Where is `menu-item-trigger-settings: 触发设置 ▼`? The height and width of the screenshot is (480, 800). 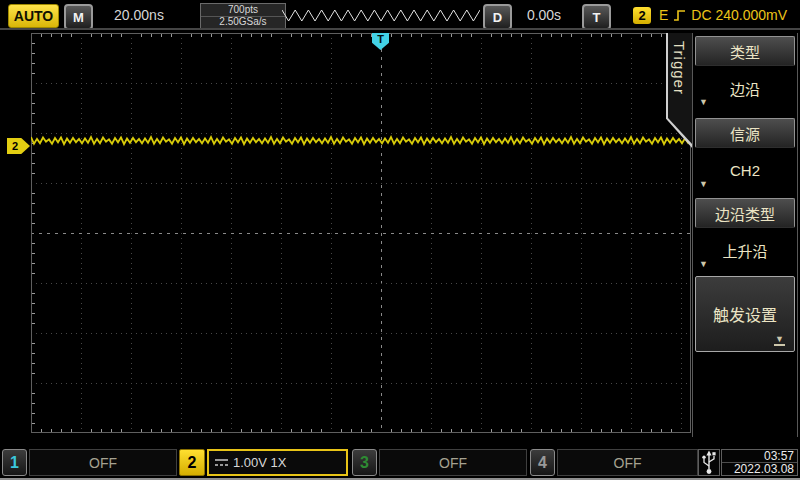
menu-item-trigger-settings: 触发设置 ▼ is located at coordinates (745, 314).